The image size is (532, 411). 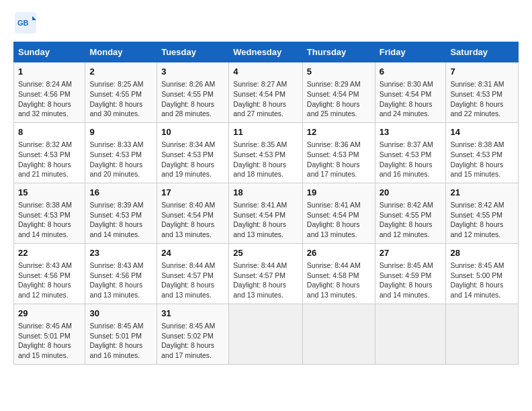 I want to click on logo: GB, so click(x=28, y=23).